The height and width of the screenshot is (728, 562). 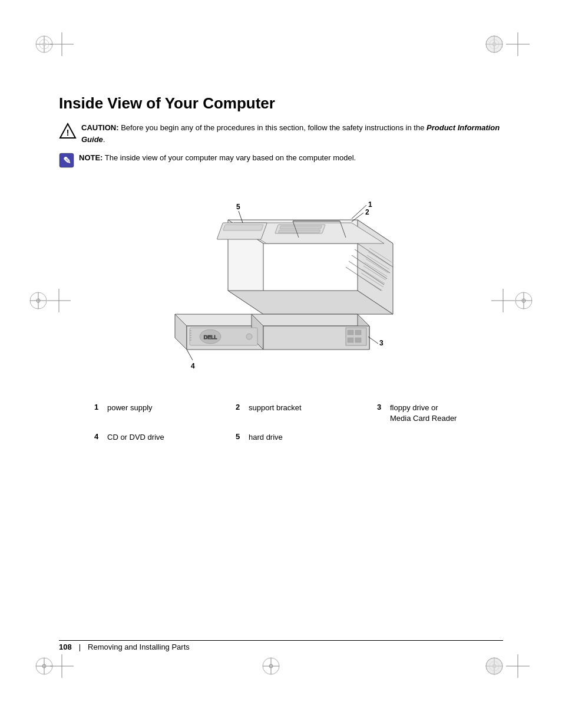 What do you see at coordinates (100, 127) in the screenshot?
I see `caution-label: CAUTION:` at bounding box center [100, 127].